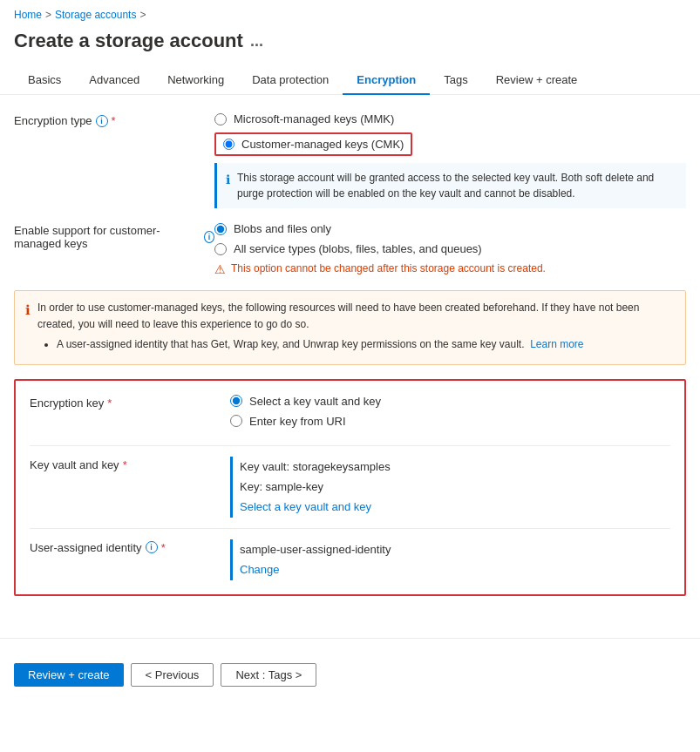 Image resolution: width=700 pixels, height=752 pixels. Describe the element at coordinates (130, 464) in the screenshot. I see `key-vault-label: Key vault and key *` at that location.